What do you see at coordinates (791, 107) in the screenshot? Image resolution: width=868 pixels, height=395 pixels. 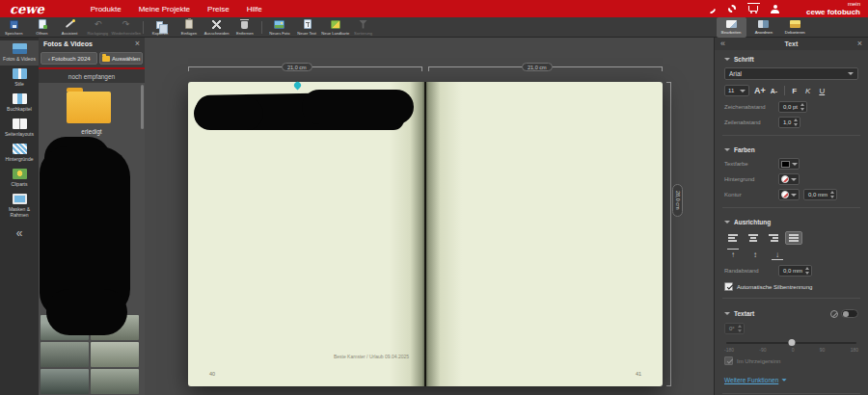 I see `char-spacing-row: Zeichenabstand 0,0 pt` at bounding box center [791, 107].